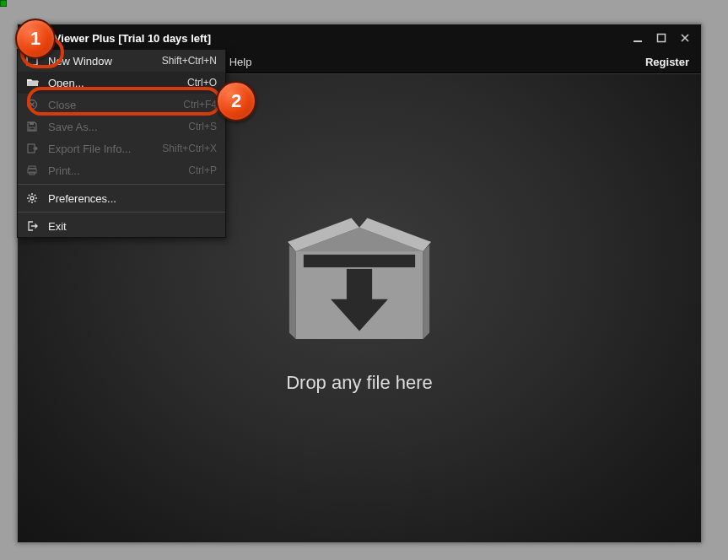 The height and width of the screenshot is (560, 728). Describe the element at coordinates (121, 148) in the screenshot. I see `menu-item-export: Export File Info... Shift+Ctrl+X` at that location.